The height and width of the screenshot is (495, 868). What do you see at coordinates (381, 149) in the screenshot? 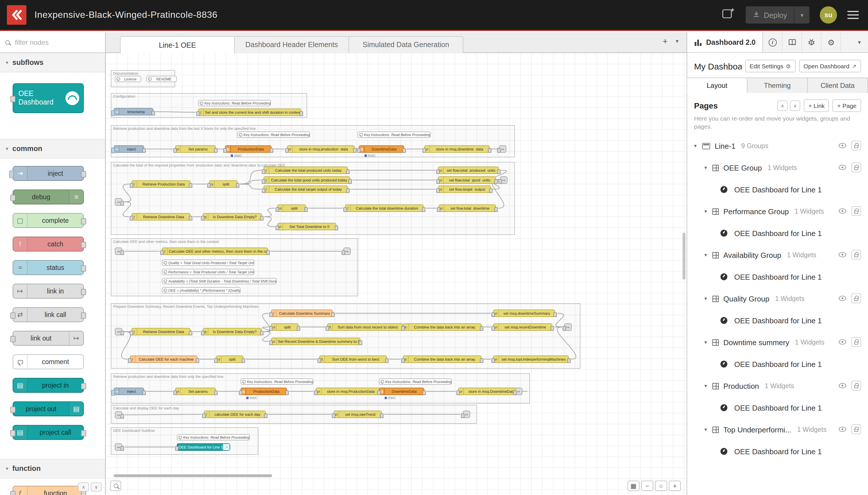
I see `flow-node-DowntimeData: ▤DowntimeData` at bounding box center [381, 149].